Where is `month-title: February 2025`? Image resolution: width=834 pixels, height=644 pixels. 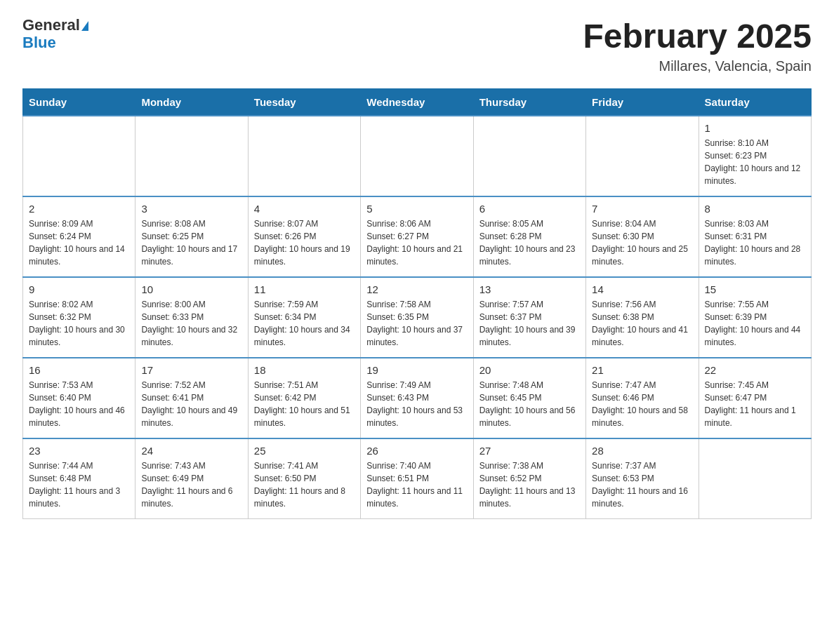
month-title: February 2025 is located at coordinates (697, 36).